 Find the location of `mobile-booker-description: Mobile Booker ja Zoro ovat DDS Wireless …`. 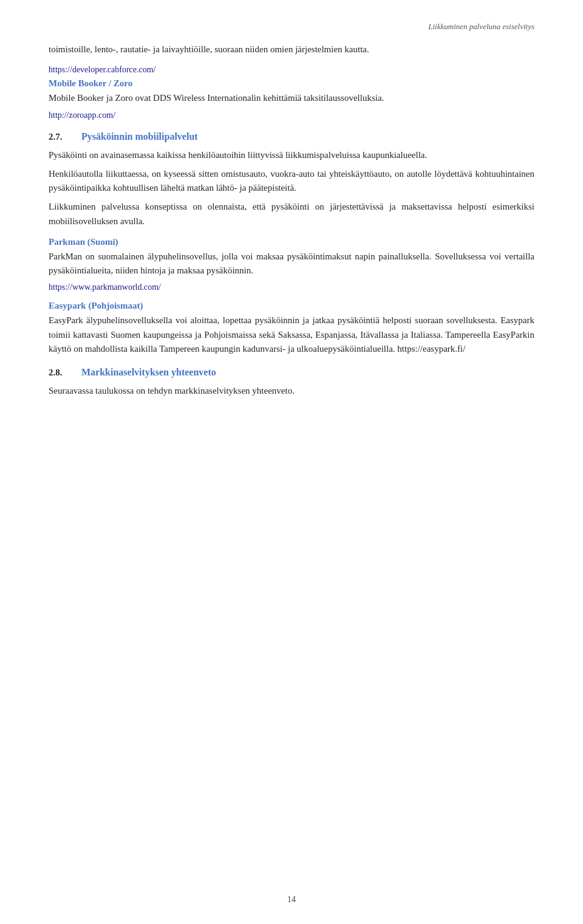

mobile-booker-description: Mobile Booker ja Zoro ovat DDS Wireless … is located at coordinates (292, 98).